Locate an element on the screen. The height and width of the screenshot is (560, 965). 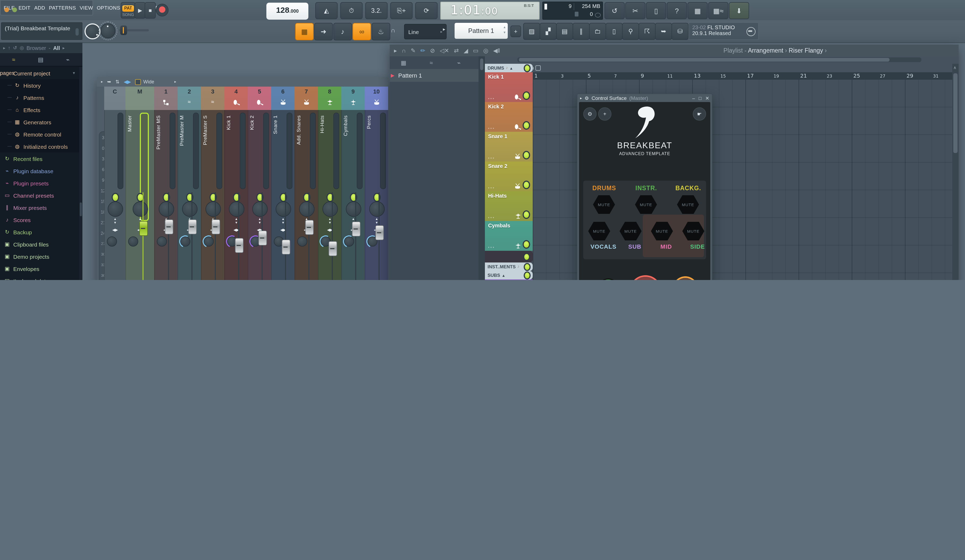
playlist-ruler: 135791113151719212325272931 is located at coordinates (743, 77).